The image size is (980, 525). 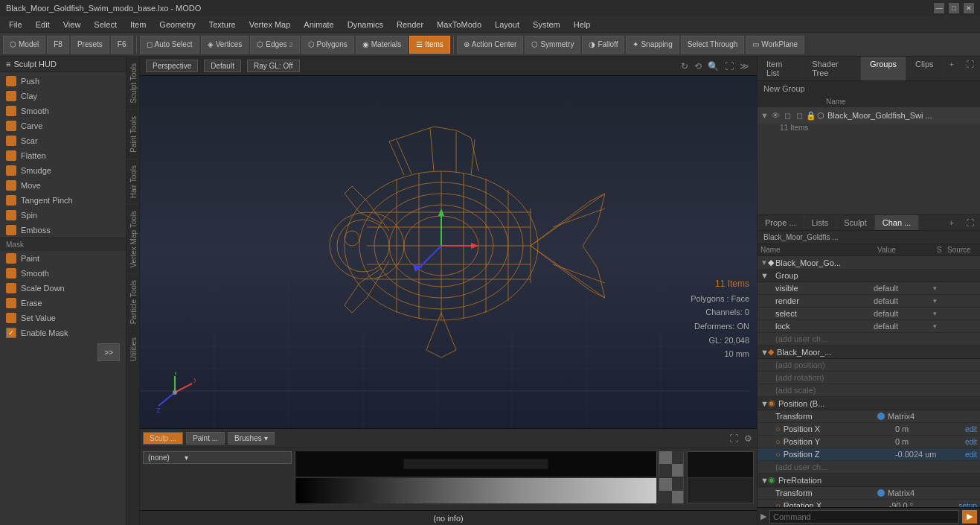 I want to click on tool-emboss: Emboss, so click(x=63, y=230).